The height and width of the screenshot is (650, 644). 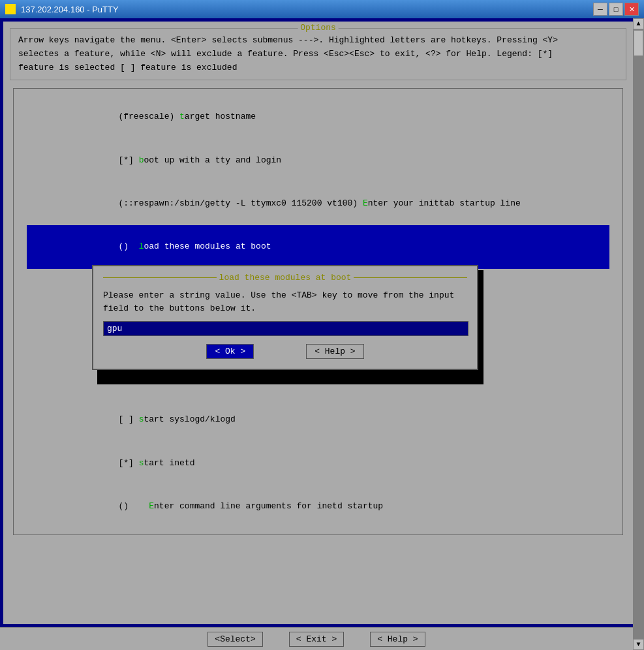 I want to click on options-line1: Arrow keys navigate the menu. <Enter> se…, so click(x=318, y=40).